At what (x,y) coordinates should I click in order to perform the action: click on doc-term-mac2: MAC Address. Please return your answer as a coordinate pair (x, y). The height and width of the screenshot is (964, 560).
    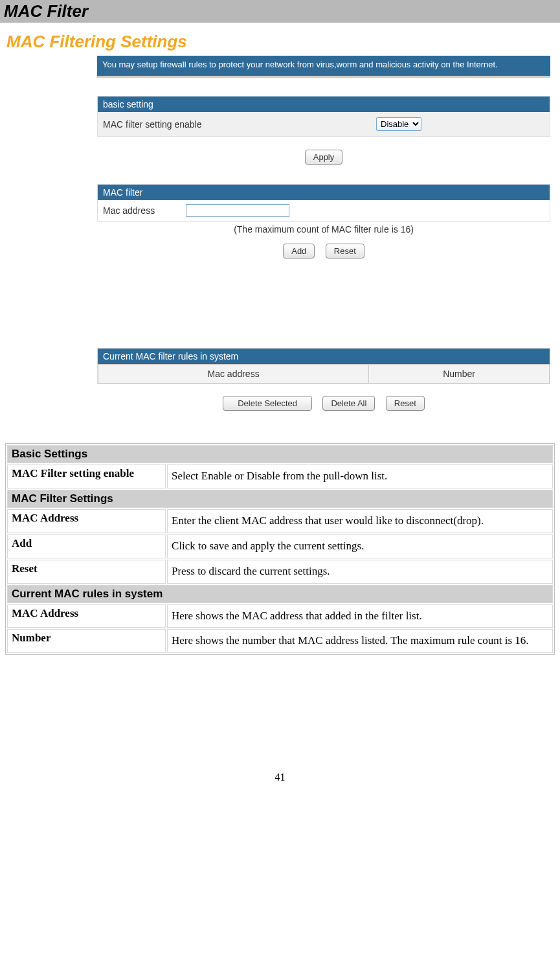
    Looking at the image, I should click on (87, 617).